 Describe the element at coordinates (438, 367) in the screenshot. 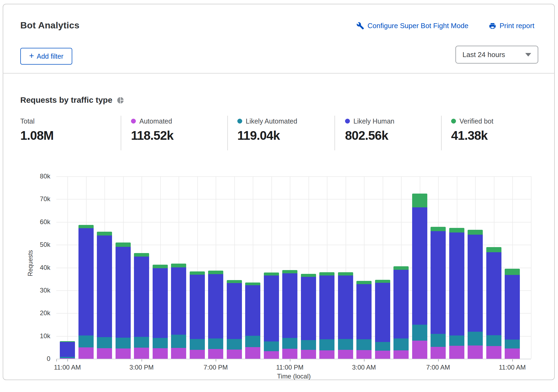

I see `x-tick-label: 7:00 AM` at that location.